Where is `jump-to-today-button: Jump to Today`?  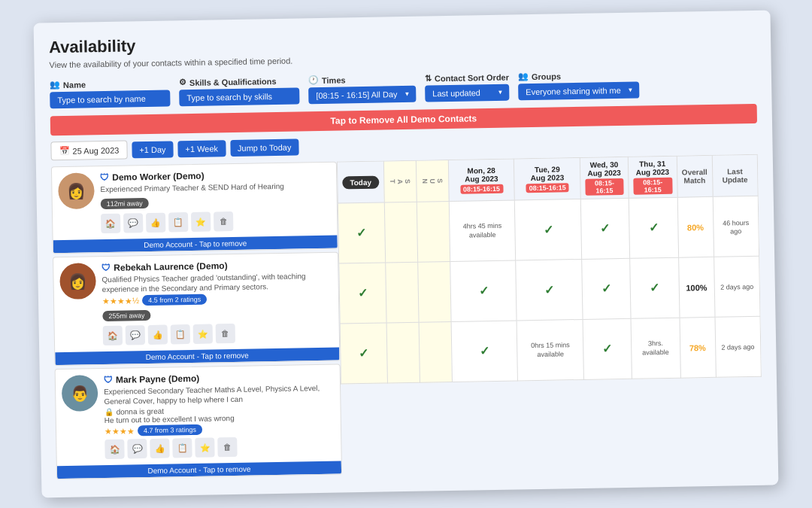 jump-to-today-button: Jump to Today is located at coordinates (265, 148).